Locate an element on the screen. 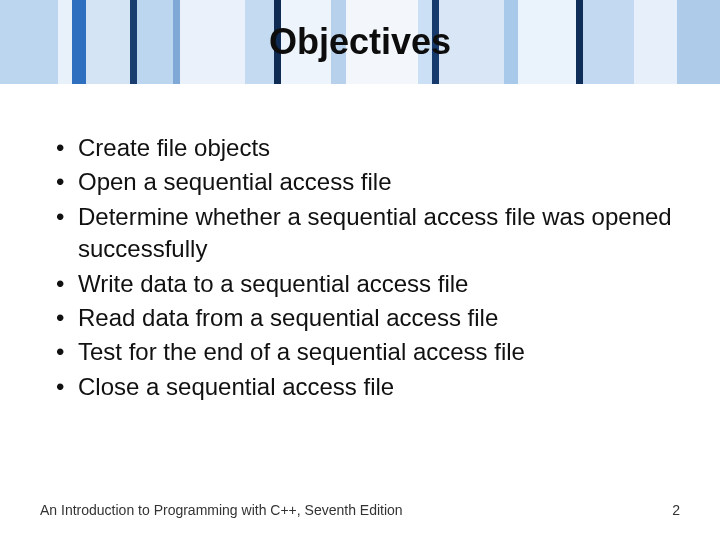  footer: An Introduction to Programming with C++,… is located at coordinates (360, 510).